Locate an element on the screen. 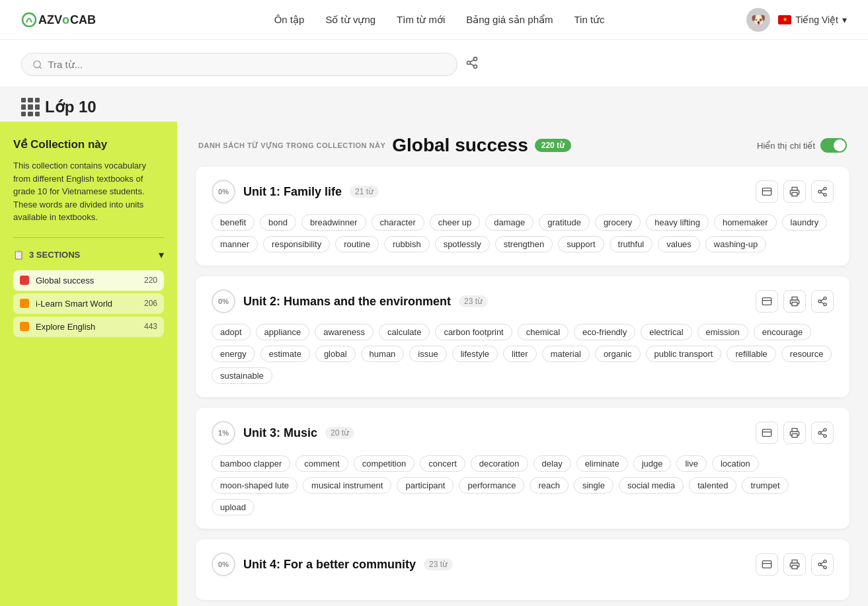 The image size is (868, 606). word-tag: judge is located at coordinates (652, 464).